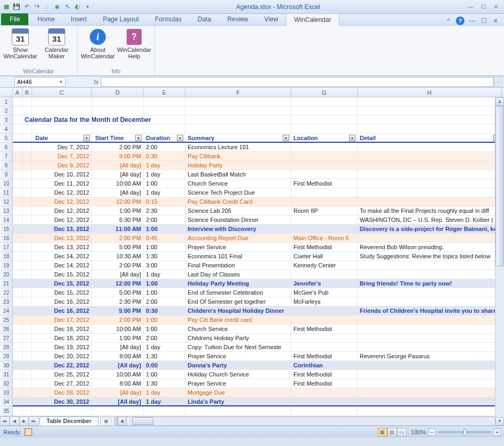 Image resolution: width=504 pixels, height=446 pixels. What do you see at coordinates (118, 256) in the screenshot?
I see `cell: 10:30 AM` at bounding box center [118, 256].